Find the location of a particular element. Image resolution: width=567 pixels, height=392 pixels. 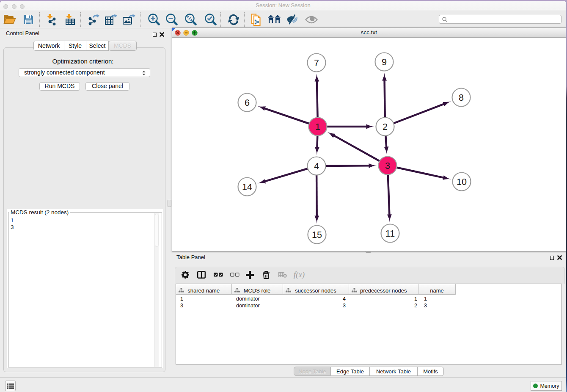

svg-text: 2 is located at coordinates (385, 127).